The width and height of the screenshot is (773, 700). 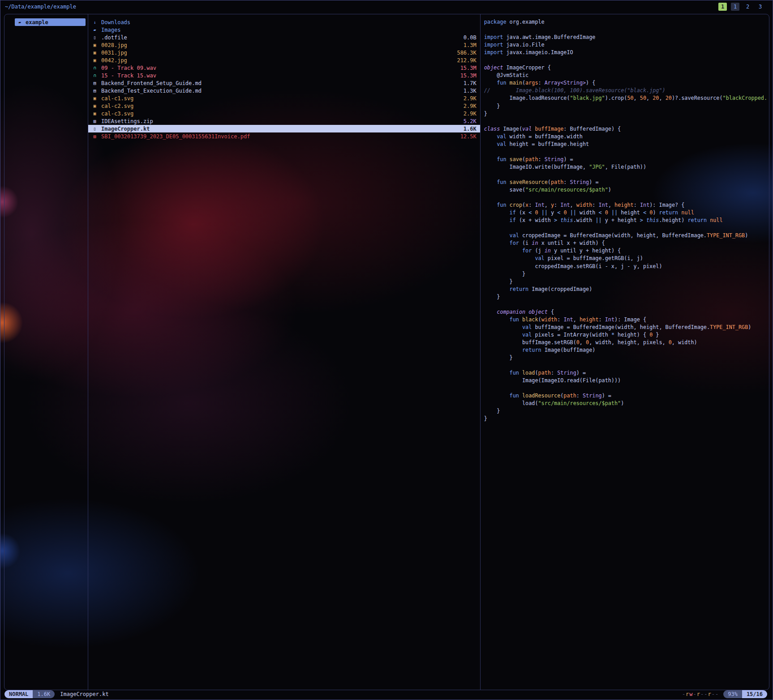 I want to click on file-size: 0.0B, so click(x=470, y=38).